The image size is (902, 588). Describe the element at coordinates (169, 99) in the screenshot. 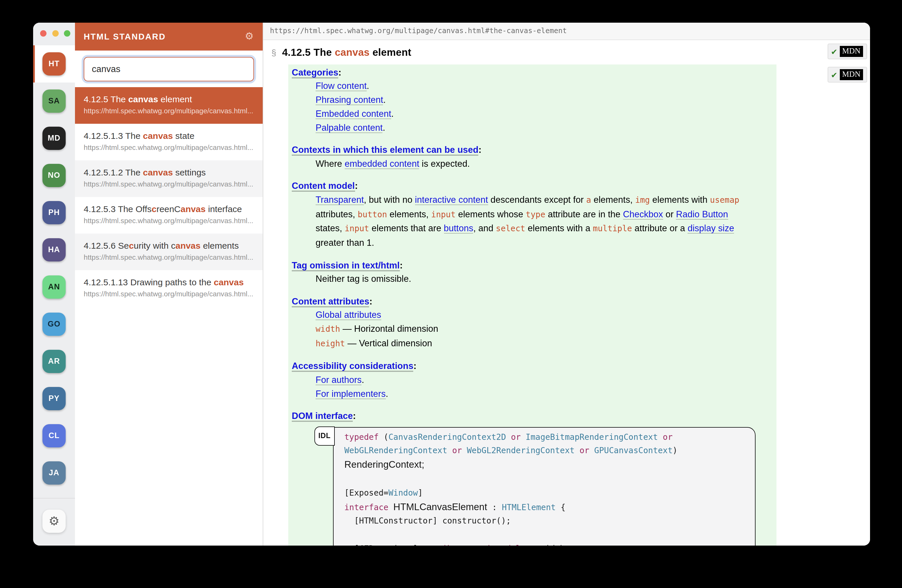

I see `result-title: 4.12.5 The canvas element` at that location.